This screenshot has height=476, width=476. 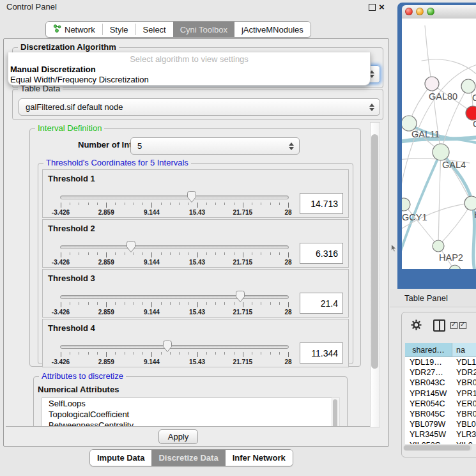 What do you see at coordinates (464, 442) in the screenshot?
I see `table-cell: YIL0` at bounding box center [464, 442].